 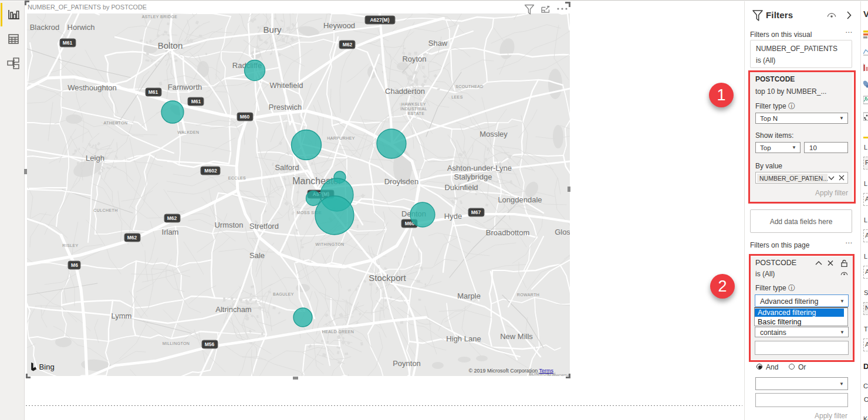 What do you see at coordinates (211, 171) in the screenshot?
I see `svg-text: M602` at bounding box center [211, 171].